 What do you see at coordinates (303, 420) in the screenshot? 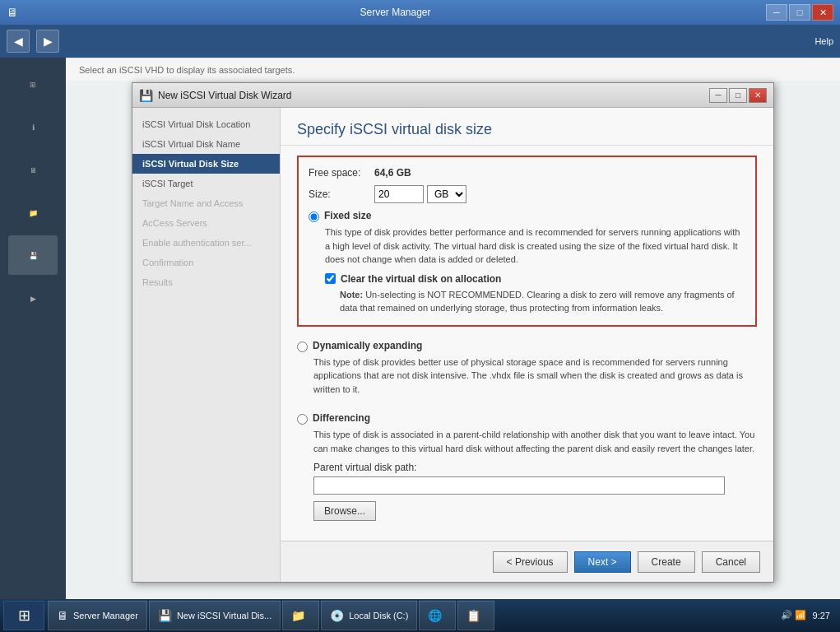
I see `differencing-radio` at bounding box center [303, 420].